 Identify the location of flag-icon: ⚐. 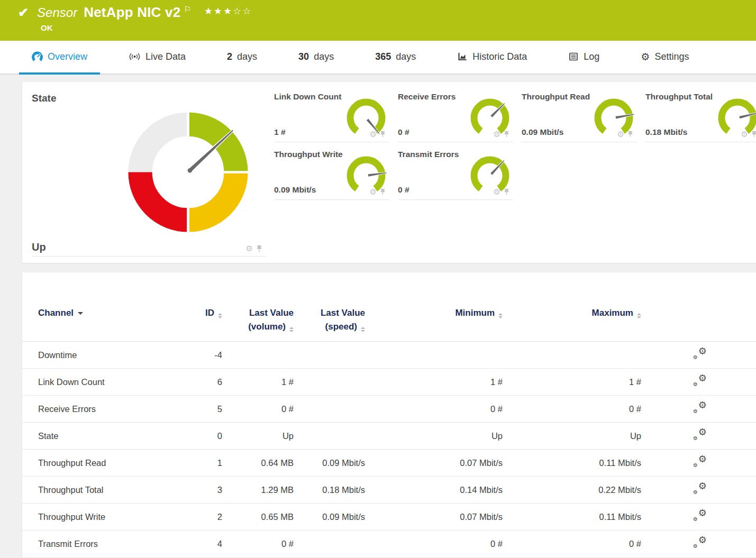
(187, 10).